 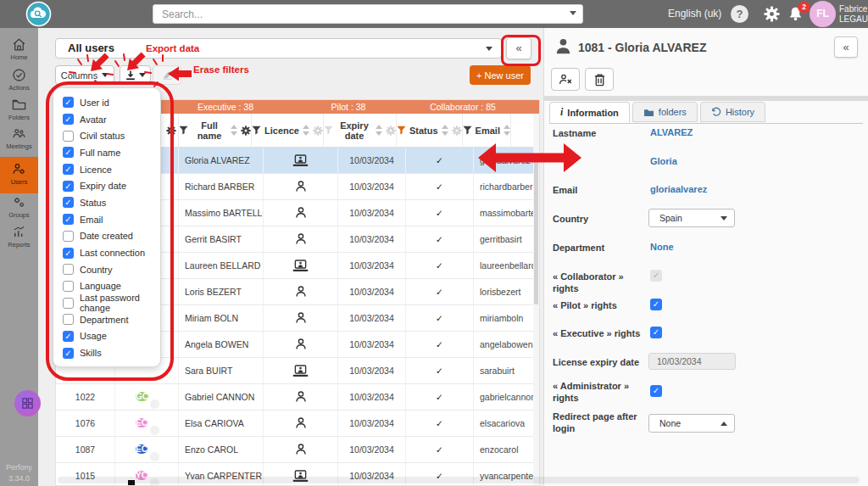 I want to click on email-value: gloriaalvarez, so click(x=678, y=189).